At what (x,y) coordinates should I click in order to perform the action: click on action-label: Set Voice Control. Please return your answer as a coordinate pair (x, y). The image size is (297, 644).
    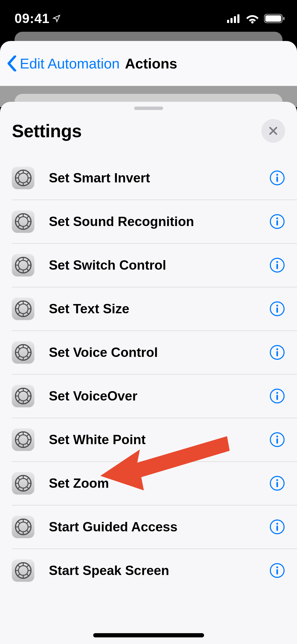
    Looking at the image, I should click on (159, 352).